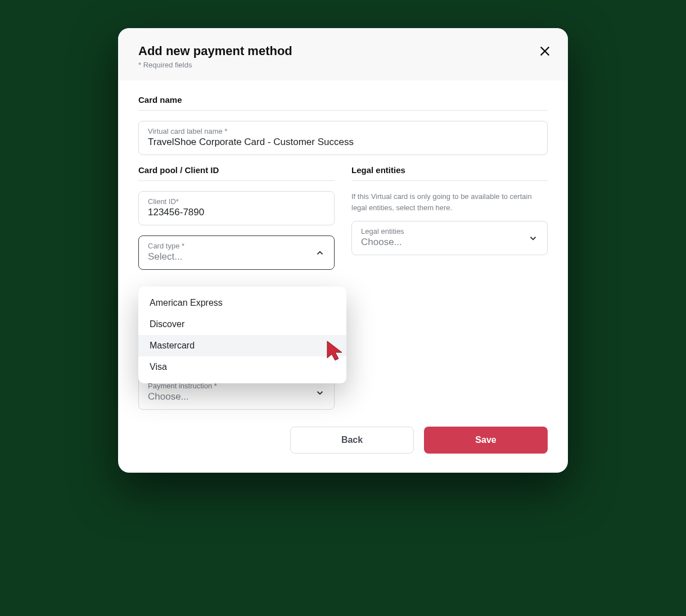  What do you see at coordinates (343, 142) in the screenshot?
I see `card-label-value: TravelShoe Corporate Card - Customer Suc…` at bounding box center [343, 142].